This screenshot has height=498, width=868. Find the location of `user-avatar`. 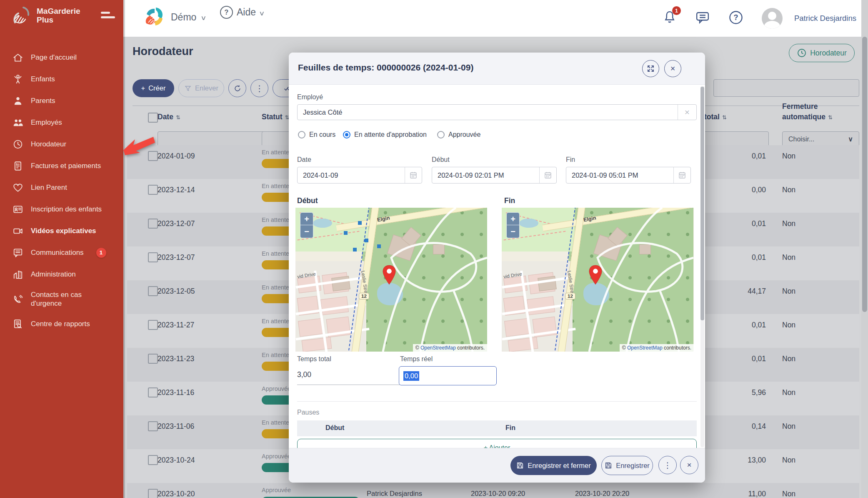

user-avatar is located at coordinates (772, 18).